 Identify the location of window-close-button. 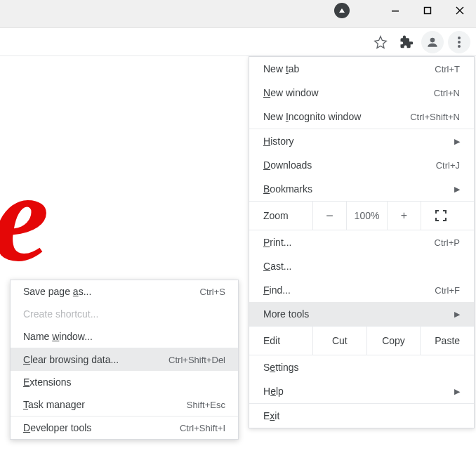
(460, 11).